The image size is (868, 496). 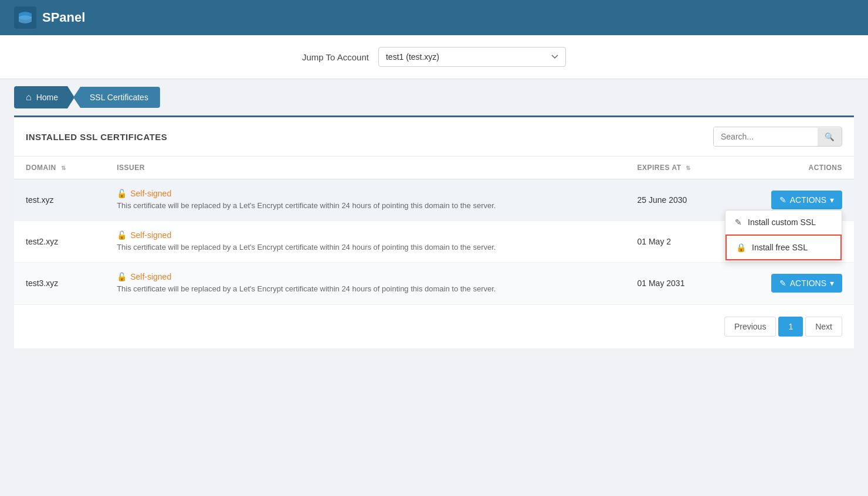 I want to click on domain-sort-icon: ⇅, so click(x=63, y=168).